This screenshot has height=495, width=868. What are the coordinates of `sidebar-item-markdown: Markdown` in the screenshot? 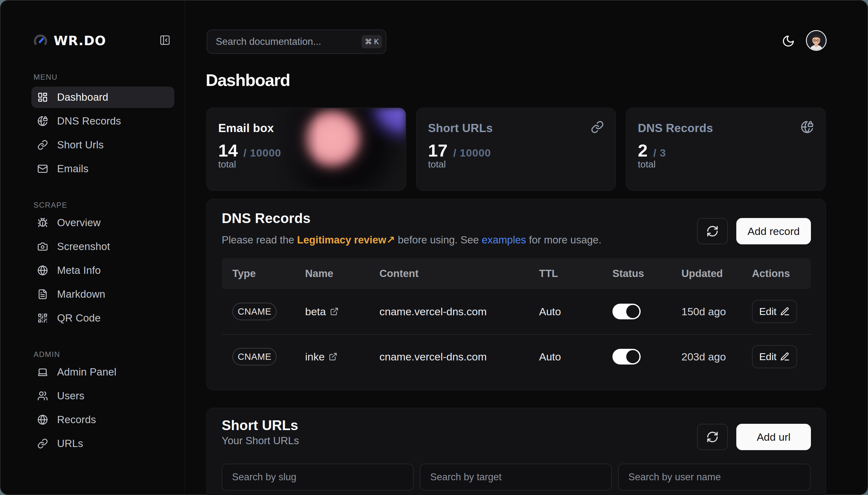 It's located at (103, 294).